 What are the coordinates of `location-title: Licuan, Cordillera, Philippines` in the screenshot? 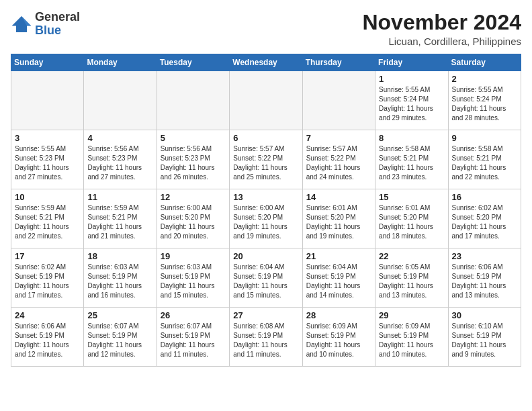 It's located at (442, 42).